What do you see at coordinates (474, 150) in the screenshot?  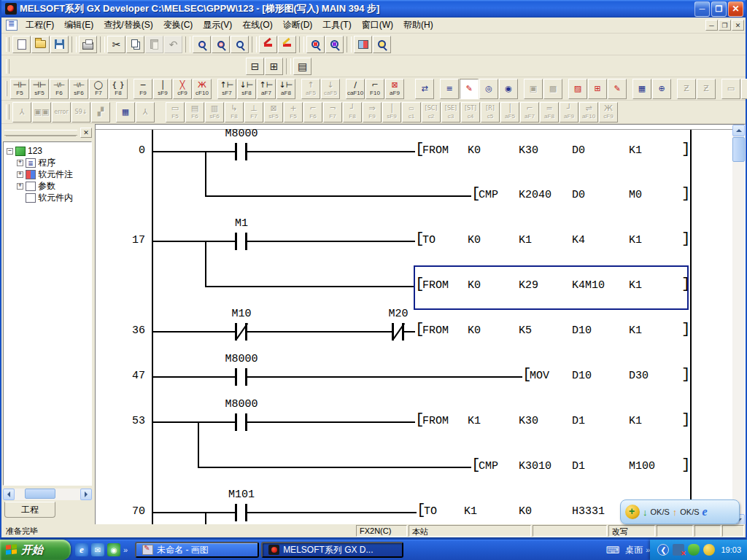 I see `rung-1-operand-1: K0` at bounding box center [474, 150].